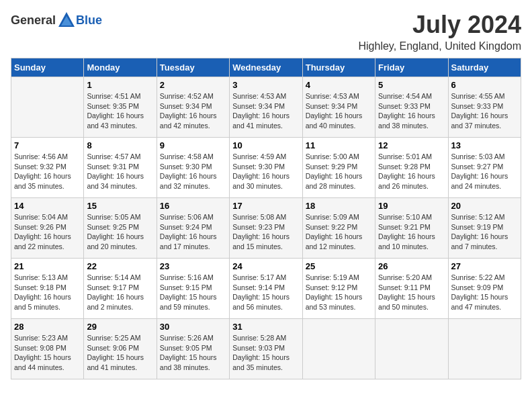 Image resolution: width=532 pixels, height=411 pixels. I want to click on day-number: 31, so click(266, 326).